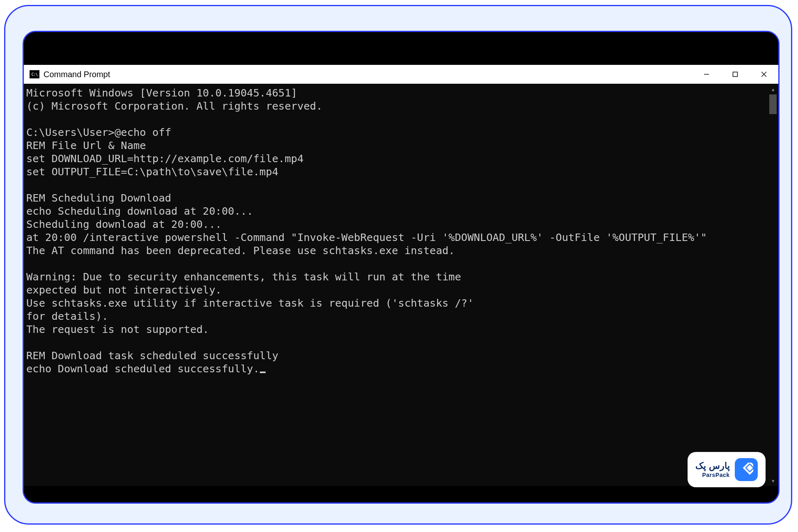  Describe the element at coordinates (735, 74) in the screenshot. I see `maximize-icon` at that location.